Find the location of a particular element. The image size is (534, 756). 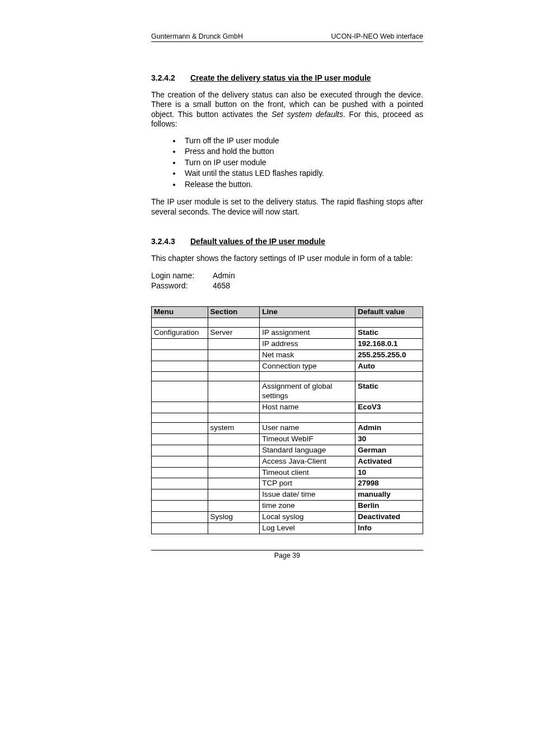

table-row: time zoneBerlin is located at coordinates (288, 506).